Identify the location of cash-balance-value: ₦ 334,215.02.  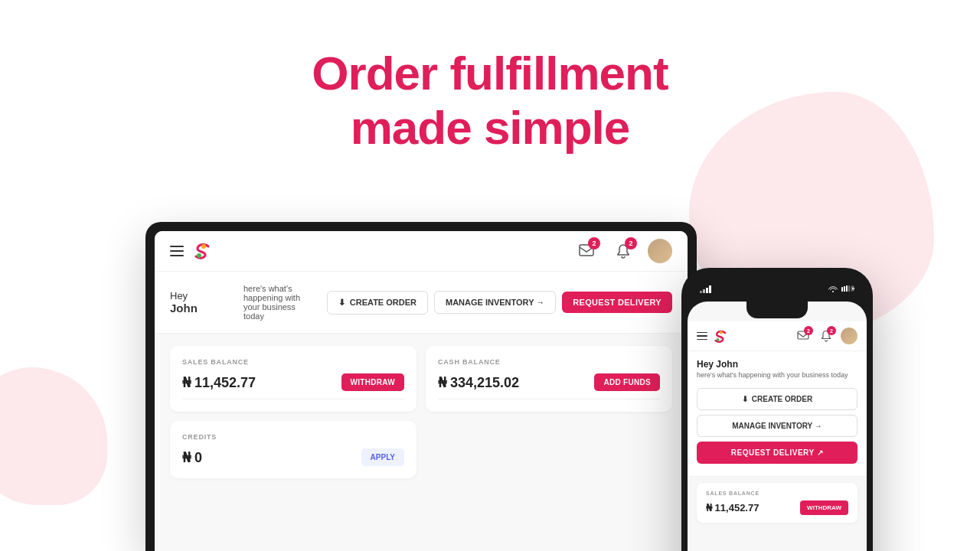
(479, 383).